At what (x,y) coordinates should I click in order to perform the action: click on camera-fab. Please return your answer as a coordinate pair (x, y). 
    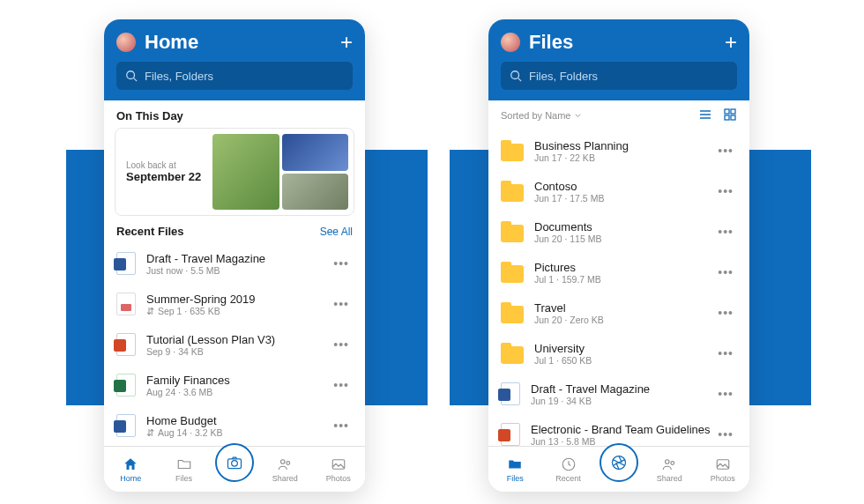
    Looking at the image, I should click on (235, 463).